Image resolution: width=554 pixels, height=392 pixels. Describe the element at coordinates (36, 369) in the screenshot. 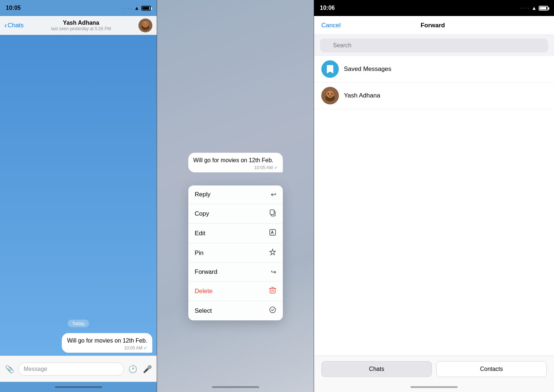

I see `message-placeholder: Message` at that location.